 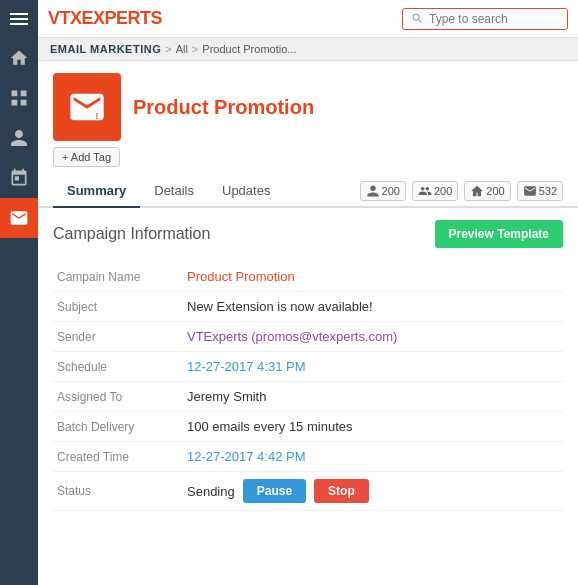 What do you see at coordinates (373, 367) in the screenshot?
I see `schedule-value: 12-27-2017 4:31 PM` at bounding box center [373, 367].